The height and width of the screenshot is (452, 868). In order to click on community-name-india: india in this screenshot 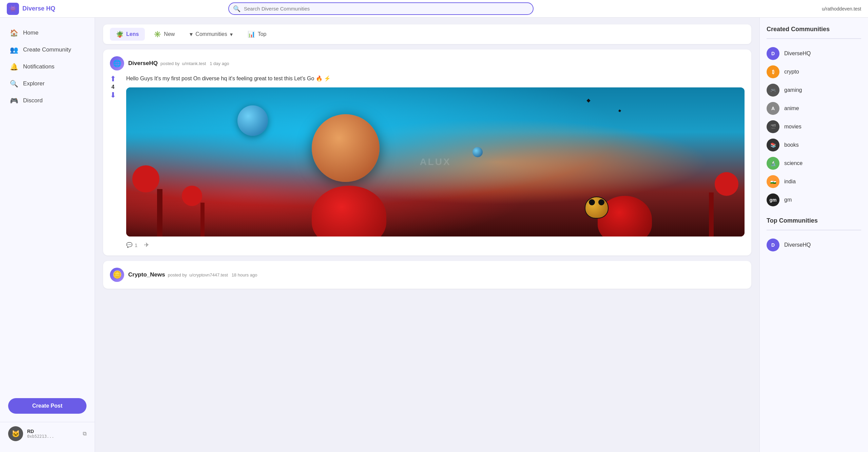, I will do `click(790, 182)`.